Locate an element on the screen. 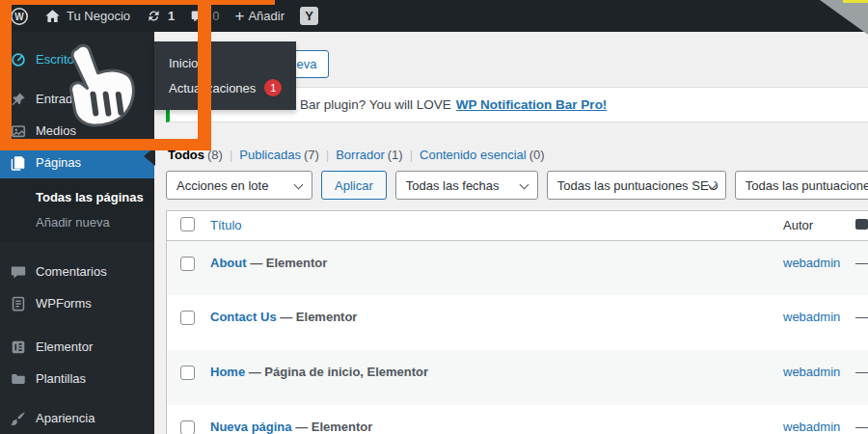  filter-publicadas: Publicadas(7) is located at coordinates (280, 154).